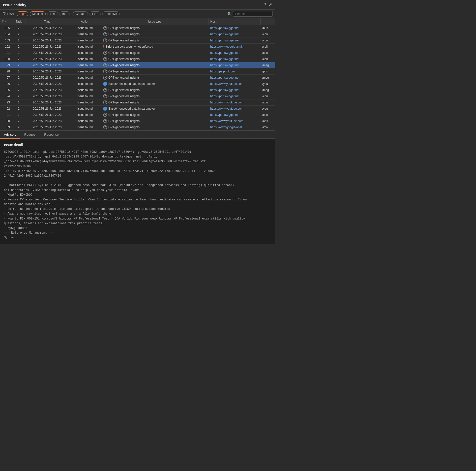 The image size is (476, 471). I want to click on badge-tentative: Tentative, so click(111, 14).